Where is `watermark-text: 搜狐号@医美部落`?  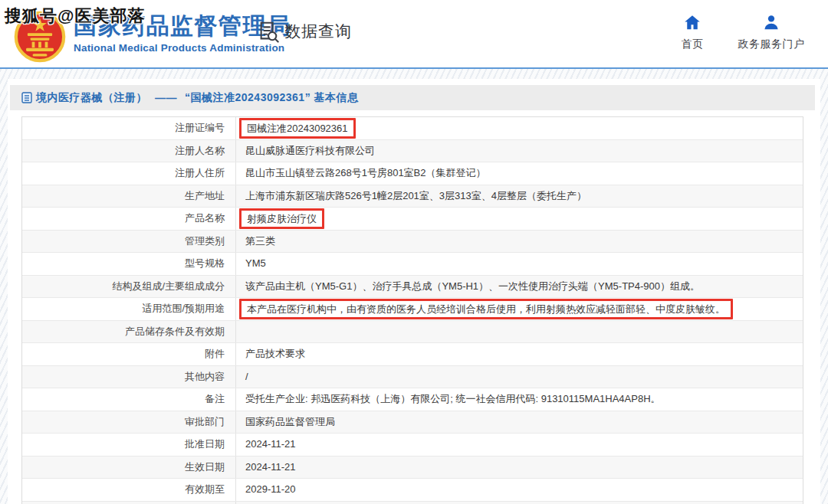 watermark-text: 搜狐号@医美部落 is located at coordinates (75, 16).